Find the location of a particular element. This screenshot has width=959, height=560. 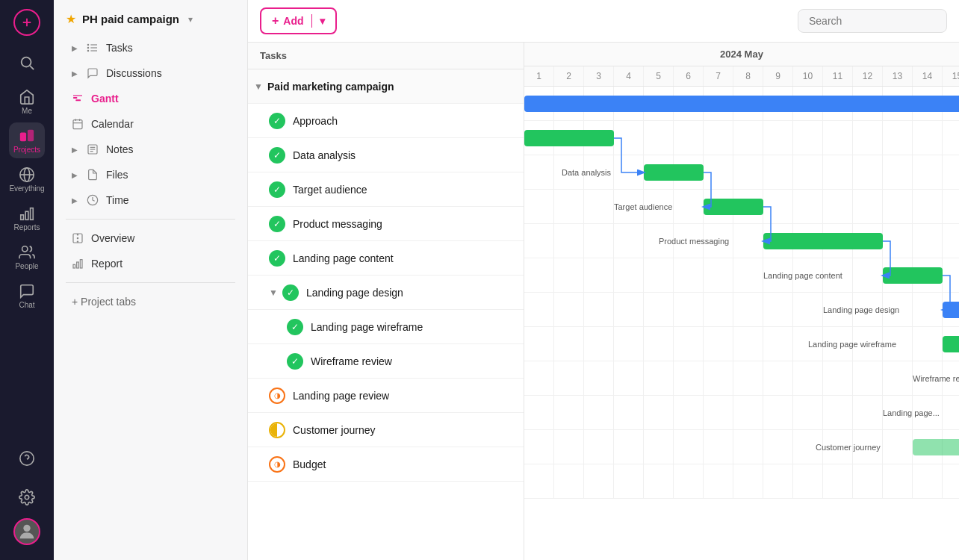

search-input is located at coordinates (872, 21).